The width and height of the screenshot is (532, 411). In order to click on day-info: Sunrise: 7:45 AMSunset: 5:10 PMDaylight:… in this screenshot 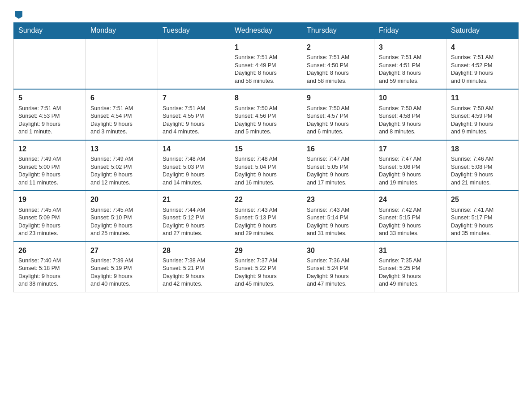, I will do `click(122, 222)`.